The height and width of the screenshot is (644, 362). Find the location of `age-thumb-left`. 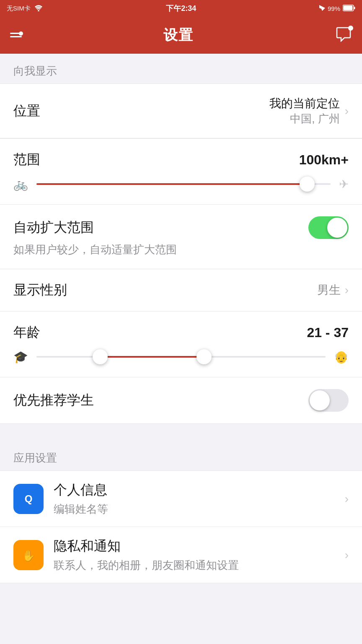

age-thumb-left is located at coordinates (100, 357).